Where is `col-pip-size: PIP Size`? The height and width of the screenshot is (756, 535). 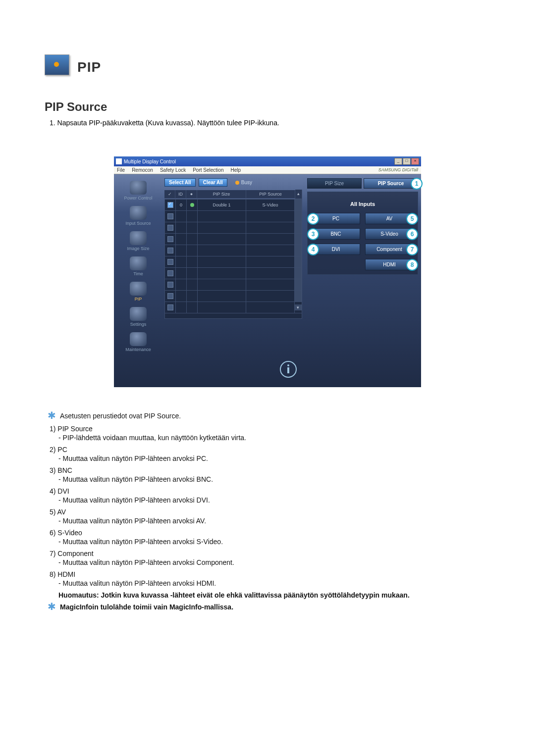 col-pip-size: PIP Size is located at coordinates (222, 194).